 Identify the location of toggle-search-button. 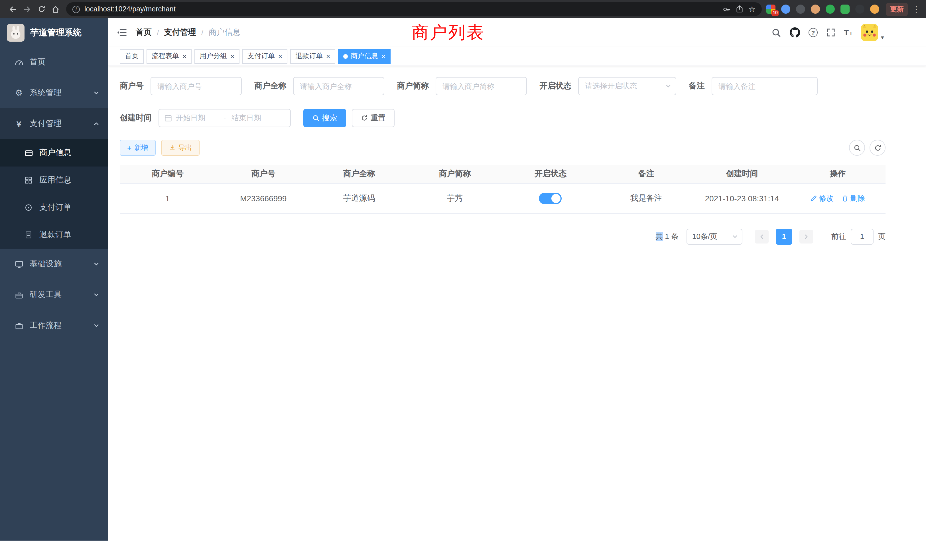
(857, 148).